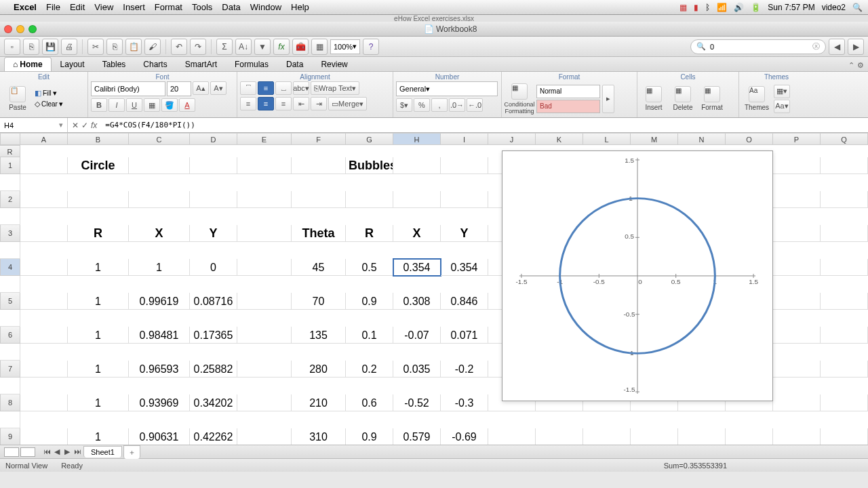 Image resolution: width=868 pixels, height=488 pixels. What do you see at coordinates (44, 233) in the screenshot?
I see `cell-A3` at bounding box center [44, 233].